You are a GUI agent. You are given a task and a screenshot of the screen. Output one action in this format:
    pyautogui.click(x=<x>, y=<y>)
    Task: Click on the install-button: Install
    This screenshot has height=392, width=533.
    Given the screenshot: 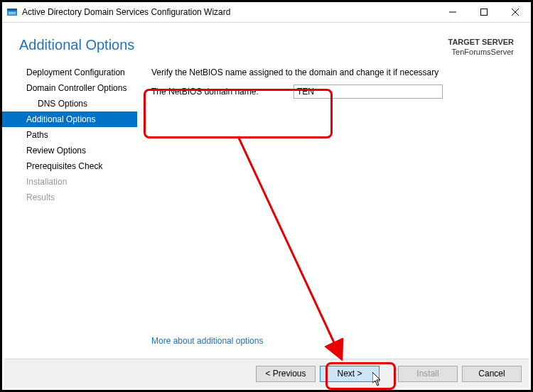 What is the action you would take?
    pyautogui.click(x=428, y=374)
    